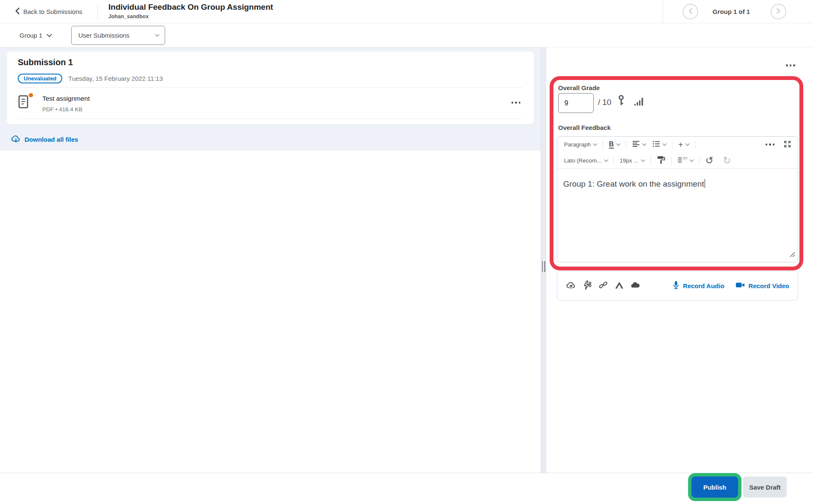  I want to click on paragraph-style-value: Paragraph, so click(578, 145).